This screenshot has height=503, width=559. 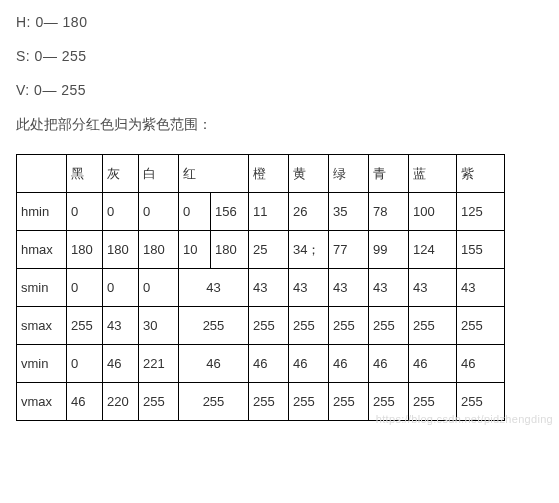 What do you see at coordinates (464, 419) in the screenshot?
I see `watermark-text: https://blog.csdn.net/pidzhengding` at bounding box center [464, 419].